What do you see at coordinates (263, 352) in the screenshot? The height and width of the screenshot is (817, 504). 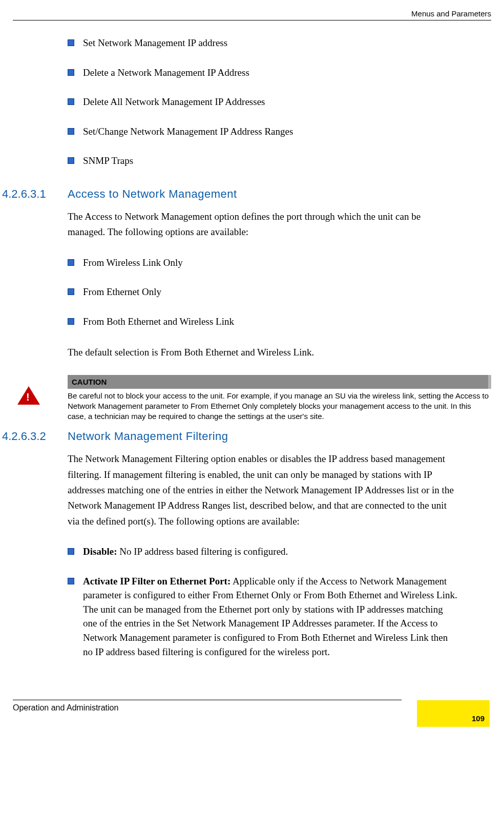 I see `default-text: The default selection is From Both Ether…` at bounding box center [263, 352].